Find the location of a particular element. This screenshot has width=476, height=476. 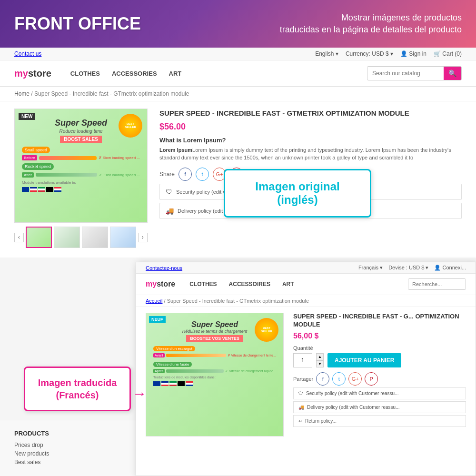

arrow-right-icon: → is located at coordinates (139, 394).